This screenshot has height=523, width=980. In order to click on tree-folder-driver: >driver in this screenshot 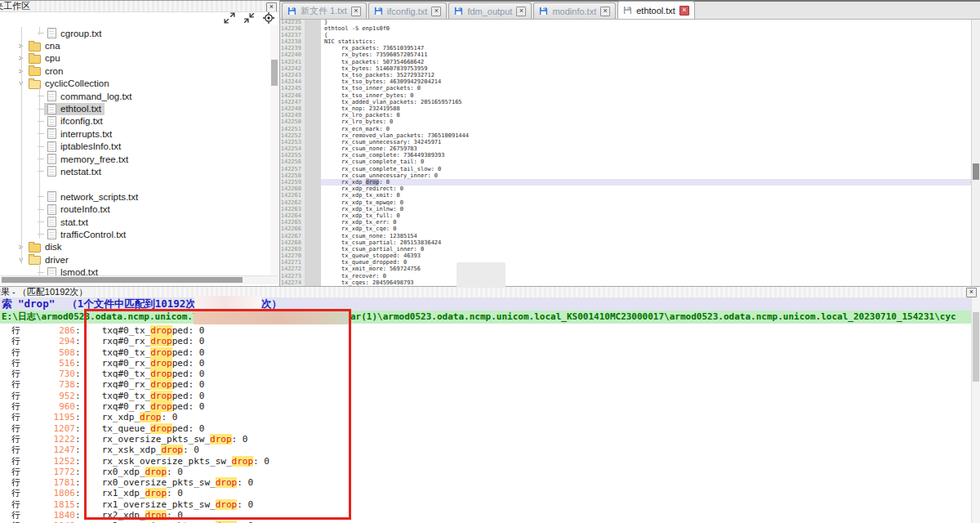, I will do `click(135, 260)`.